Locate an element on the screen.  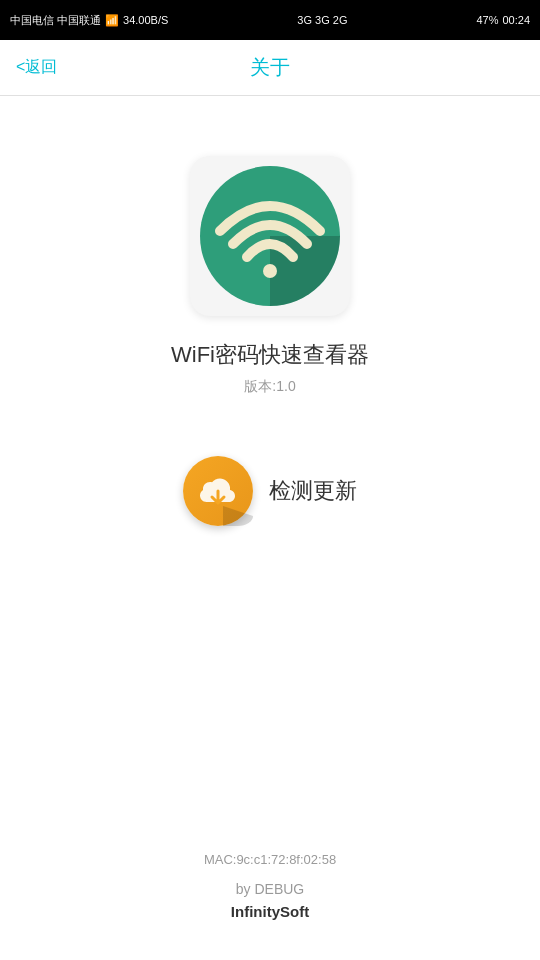
company-name: InfinitySoft is located at coordinates (270, 912).